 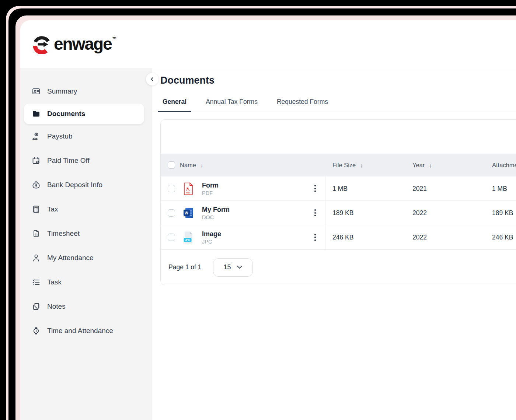 What do you see at coordinates (53, 209) in the screenshot?
I see `sidebar-item-label: Tax` at bounding box center [53, 209].